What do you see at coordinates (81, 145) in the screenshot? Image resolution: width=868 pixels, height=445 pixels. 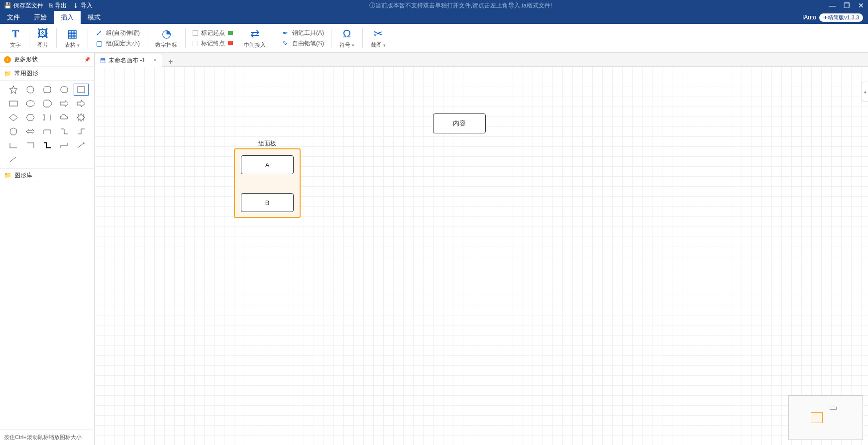 I see `shape-line-arrow` at bounding box center [81, 145].